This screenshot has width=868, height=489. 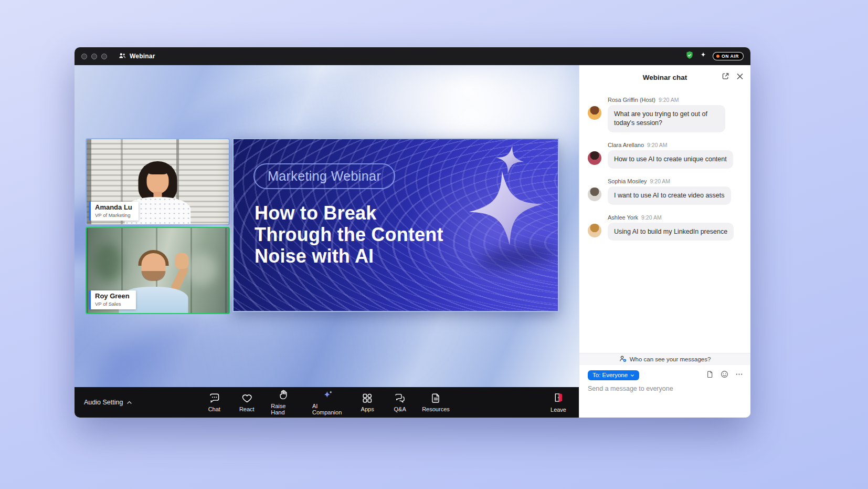 What do you see at coordinates (94, 57) in the screenshot?
I see `minimize-window-button` at bounding box center [94, 57].